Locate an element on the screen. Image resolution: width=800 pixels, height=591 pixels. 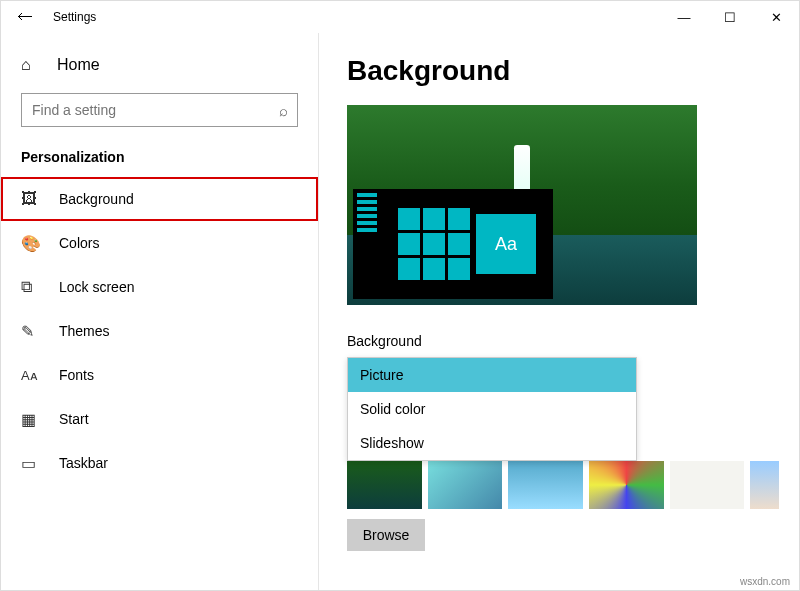
start-icon: ▦ is located at coordinates (31, 420).